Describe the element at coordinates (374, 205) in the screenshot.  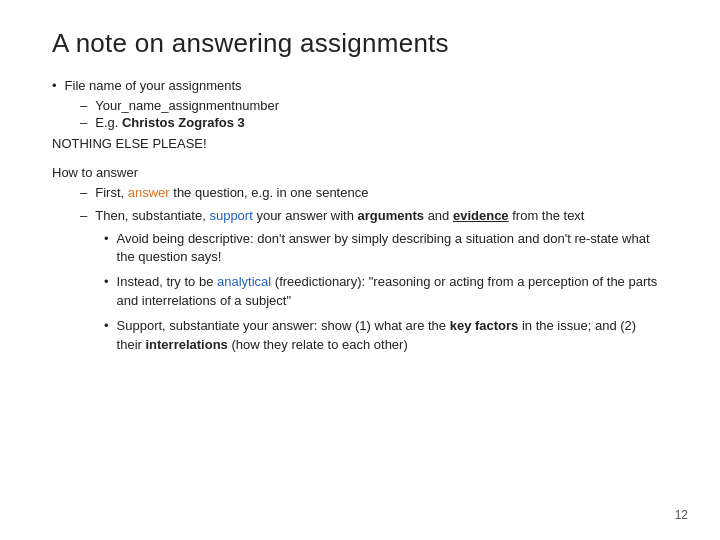
I see `sub-items-block: – First, answer the question, e.g. in on…` at that location.